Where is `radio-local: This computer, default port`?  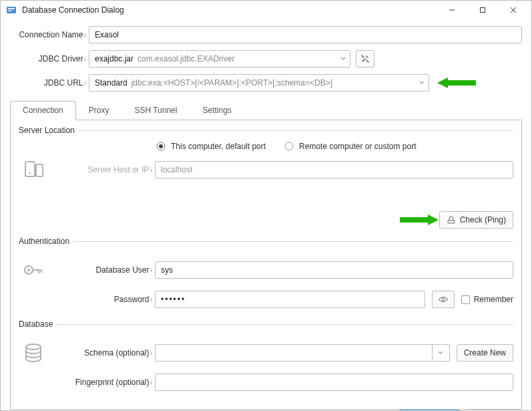
radio-local: This computer, default port is located at coordinates (211, 146).